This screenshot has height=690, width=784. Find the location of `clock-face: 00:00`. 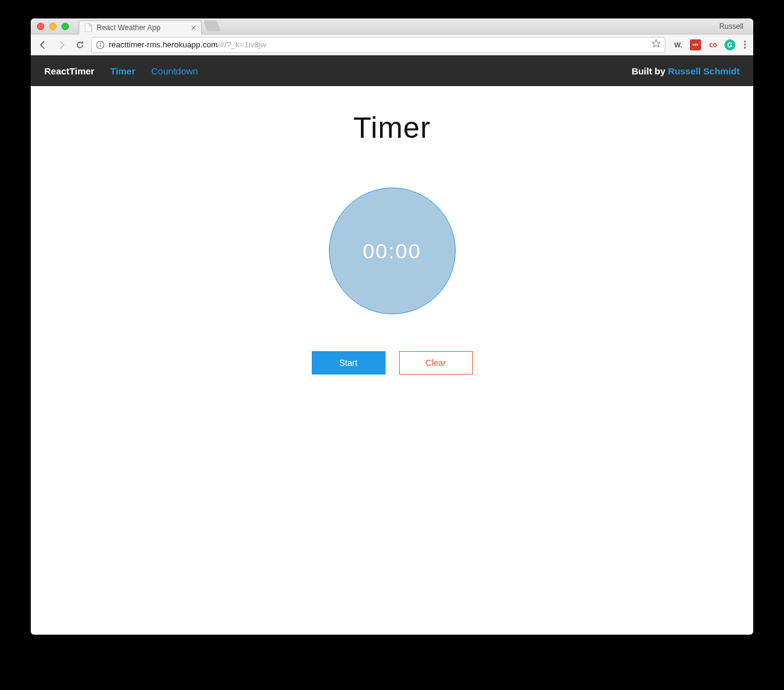

clock-face: 00:00 is located at coordinates (392, 251).